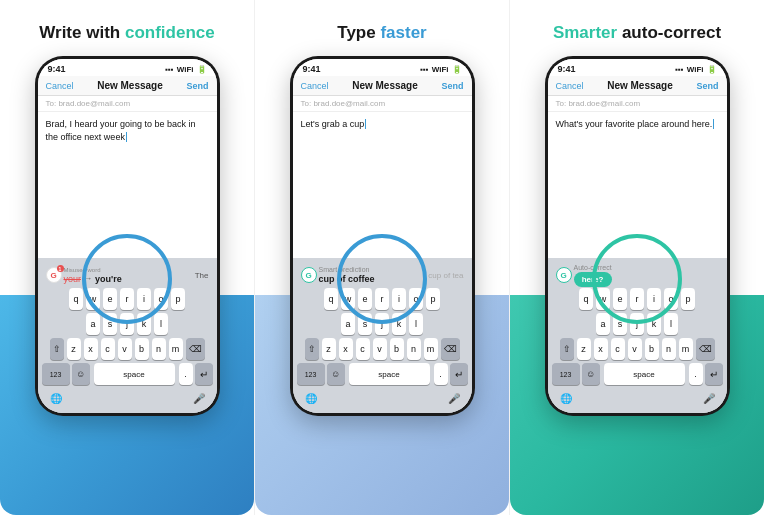 The height and width of the screenshot is (515, 764). What do you see at coordinates (382, 275) in the screenshot?
I see `correction-bar-2: G Smart prediction cup of coffee cup of …` at bounding box center [382, 275].